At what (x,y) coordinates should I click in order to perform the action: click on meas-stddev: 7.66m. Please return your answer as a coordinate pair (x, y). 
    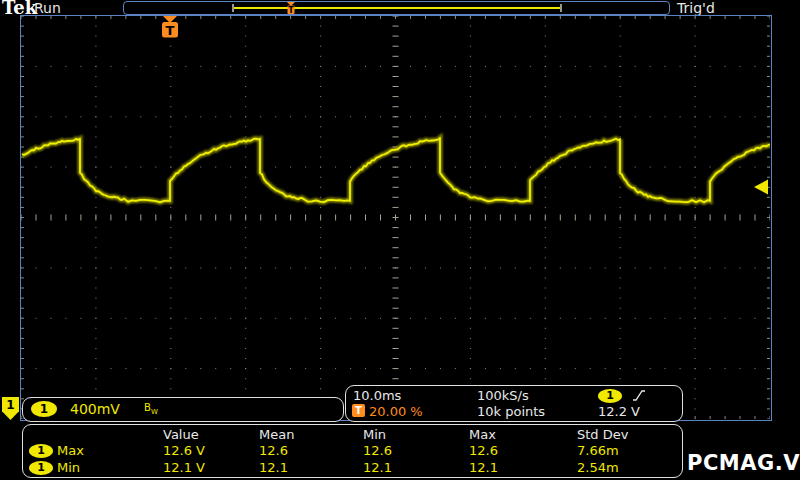
    Looking at the image, I should click on (598, 450).